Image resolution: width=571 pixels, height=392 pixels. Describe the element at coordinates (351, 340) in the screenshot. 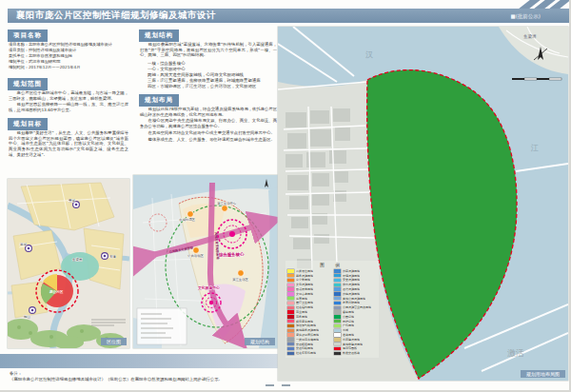

I see `legend-label: 村庄建设用地` at that location.